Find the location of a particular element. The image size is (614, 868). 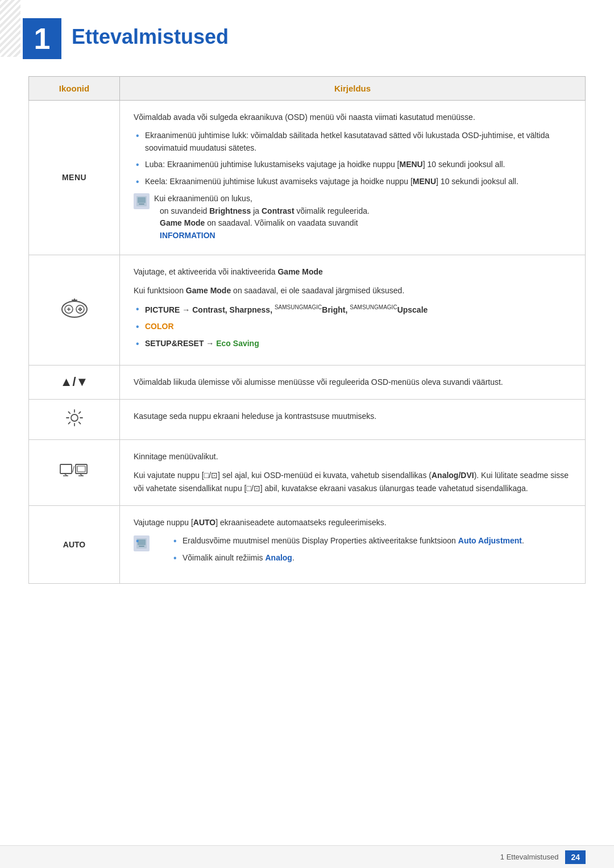

auto-bullet-wrapper: Eraldusvõime muutmisel menüüs Display Pr… is located at coordinates (352, 551).